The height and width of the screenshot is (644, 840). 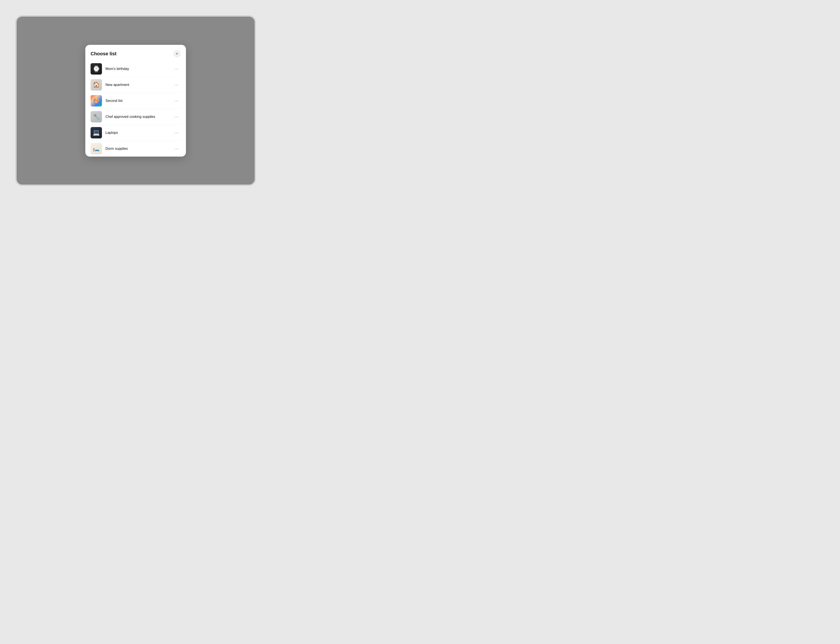 What do you see at coordinates (139, 117) in the screenshot?
I see `item-name-chef-cooking: Chef approved cooking supplies` at bounding box center [139, 117].